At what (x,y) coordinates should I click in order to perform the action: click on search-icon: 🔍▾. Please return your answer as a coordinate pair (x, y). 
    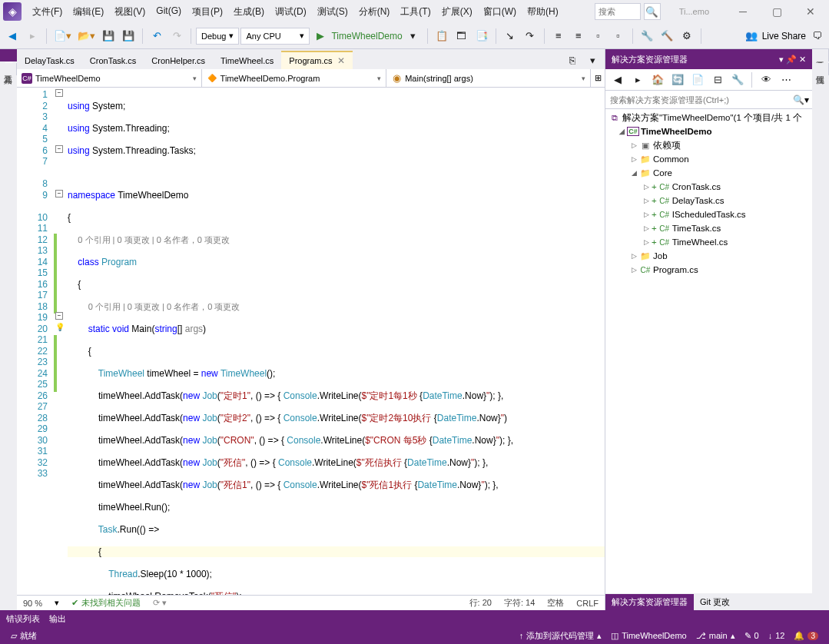
    Looking at the image, I should click on (801, 100).